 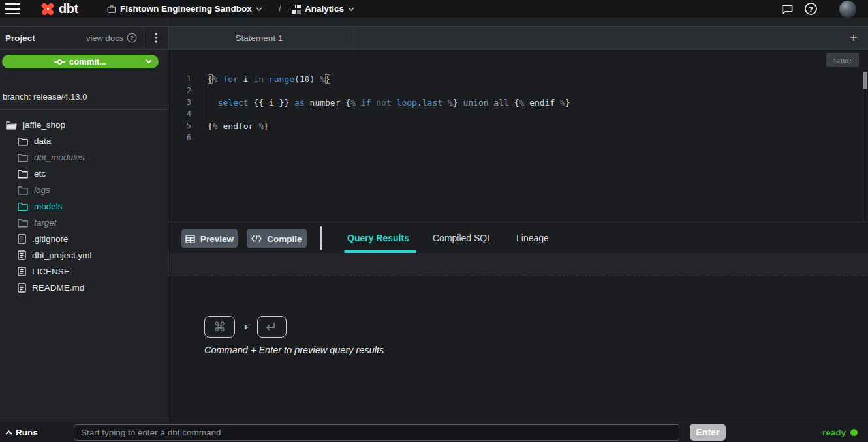 I want to click on results-tab-lineage: Lineage, so click(x=533, y=237).